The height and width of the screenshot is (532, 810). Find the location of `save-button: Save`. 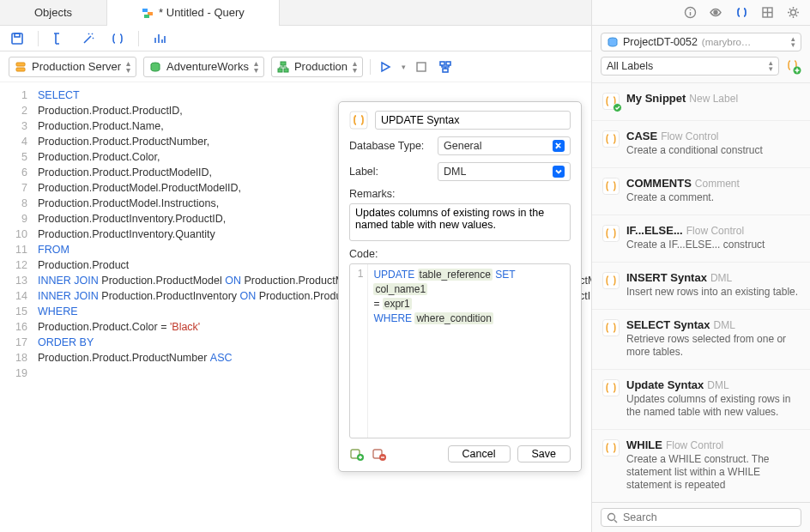

save-button: Save is located at coordinates (544, 454).